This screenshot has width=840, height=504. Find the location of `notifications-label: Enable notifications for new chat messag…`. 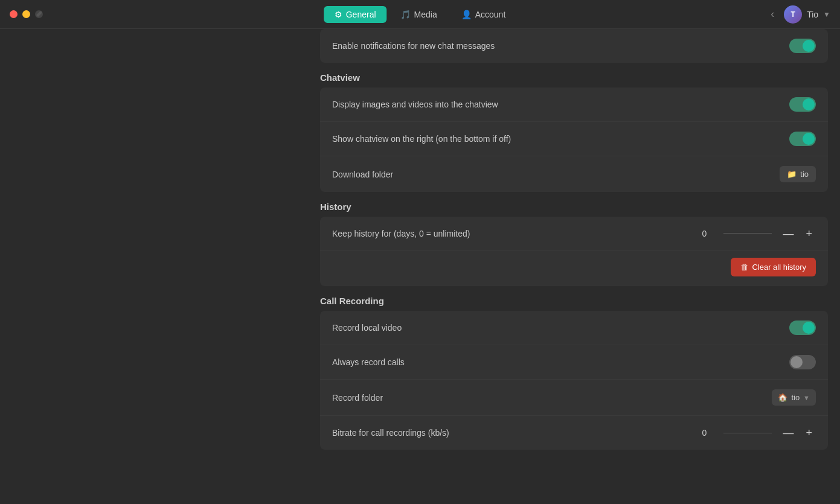

notifications-label: Enable notifications for new chat messag… is located at coordinates (413, 46).